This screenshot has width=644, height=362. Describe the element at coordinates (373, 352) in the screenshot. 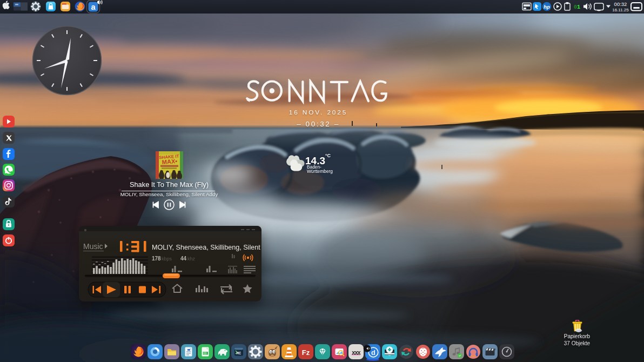

I see `svg-text: d` at that location.